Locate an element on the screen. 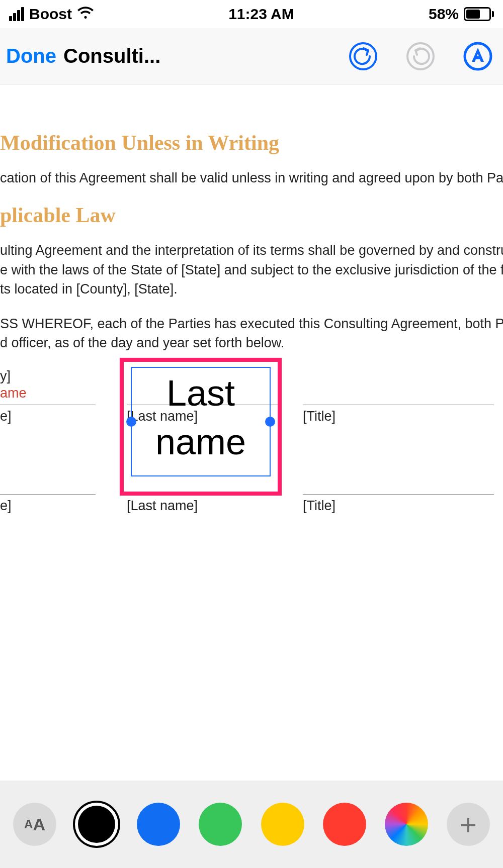 The width and height of the screenshot is (503, 868). carrier-label: Boost is located at coordinates (50, 14).